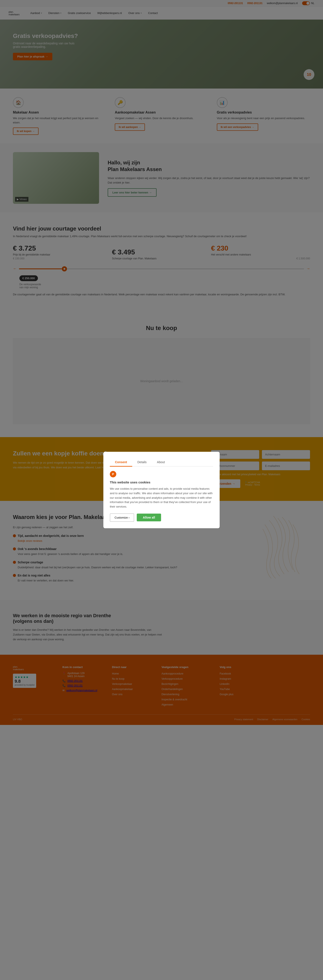 Image resolution: width=323 pixels, height=980 pixels. I want to click on cookie-actions: Customize › Allow all, so click(161, 517).